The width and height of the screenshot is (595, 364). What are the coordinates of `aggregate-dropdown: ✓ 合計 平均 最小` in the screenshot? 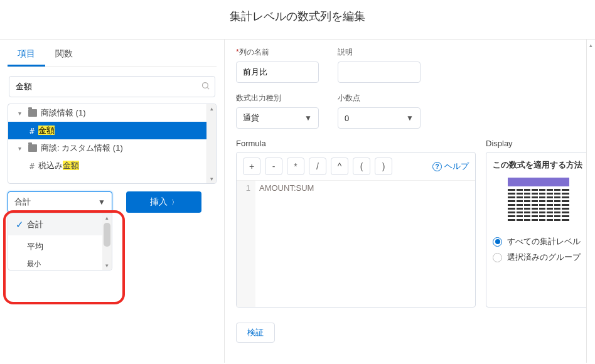 It's located at (60, 242).